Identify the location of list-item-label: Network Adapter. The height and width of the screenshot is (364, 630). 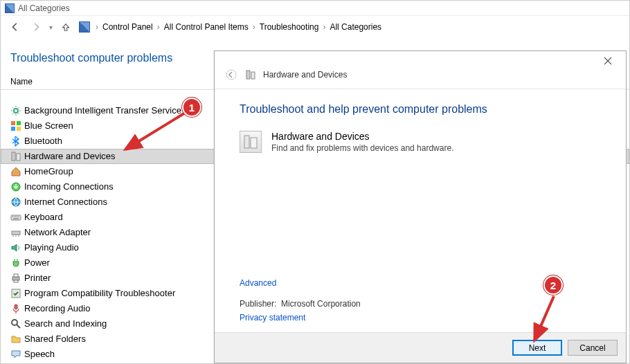
(57, 233).